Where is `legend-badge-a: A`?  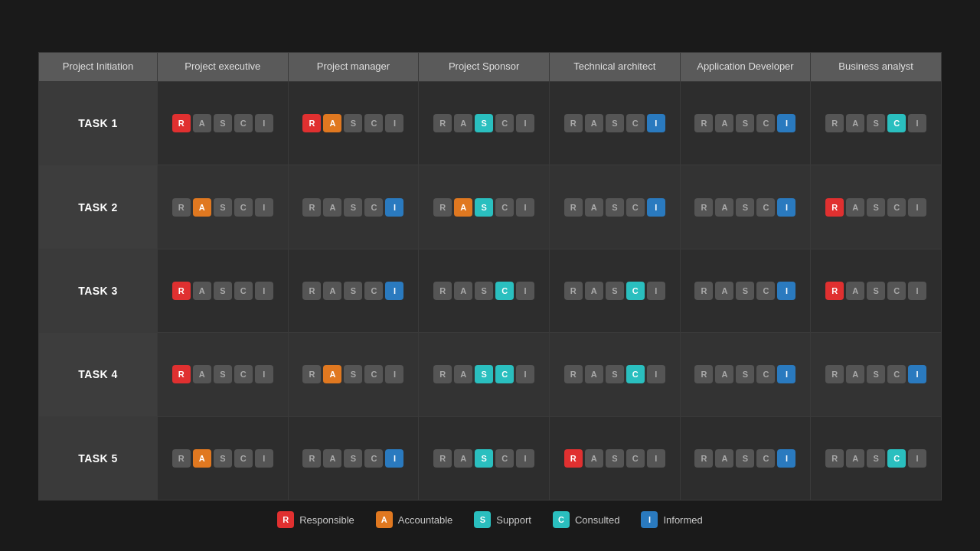 legend-badge-a: A is located at coordinates (384, 520).